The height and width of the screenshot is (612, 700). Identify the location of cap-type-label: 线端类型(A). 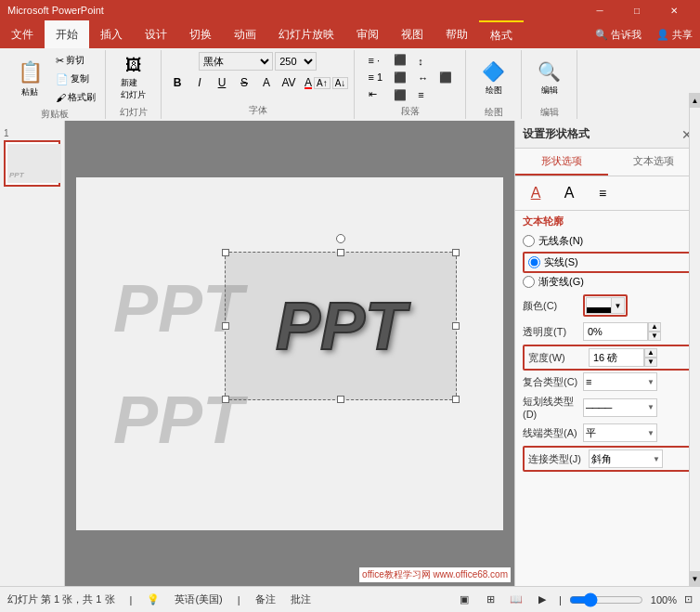
(553, 433).